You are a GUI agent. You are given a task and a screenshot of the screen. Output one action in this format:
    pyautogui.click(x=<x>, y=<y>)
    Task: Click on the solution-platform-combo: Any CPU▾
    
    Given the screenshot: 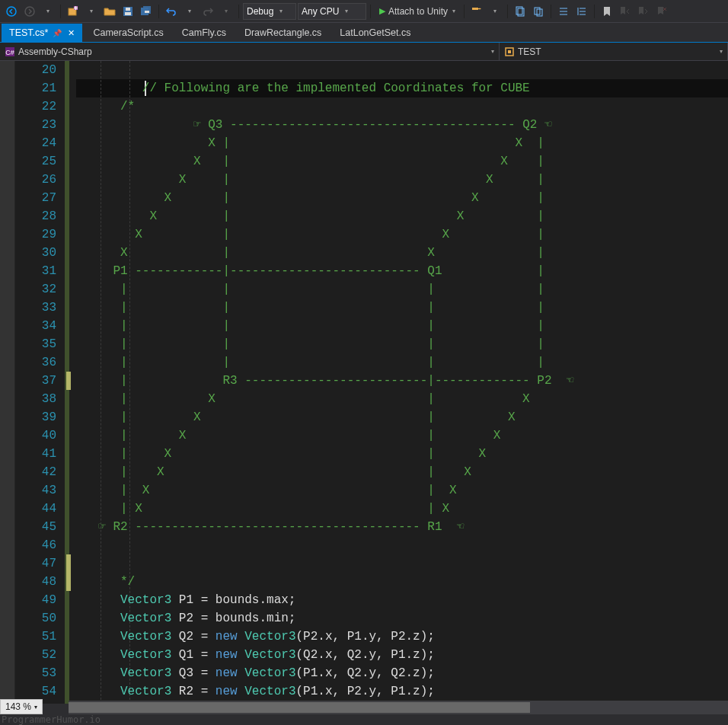 What is the action you would take?
    pyautogui.click(x=332, y=11)
    